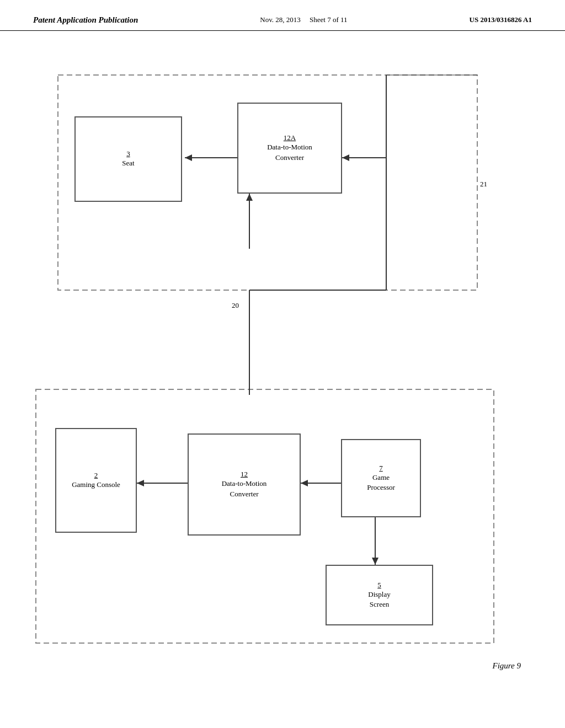  Describe the element at coordinates (86, 20) in the screenshot. I see `publication-title: Patent Application Publication` at that location.